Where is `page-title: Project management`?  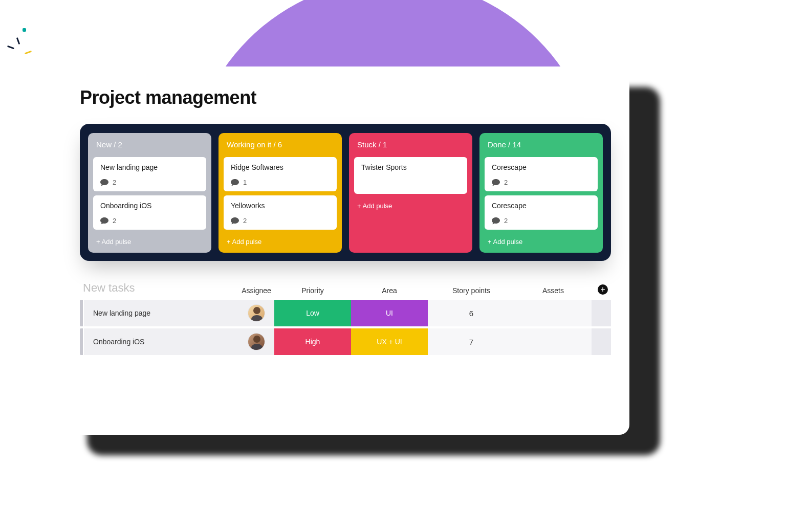 page-title: Project management is located at coordinates (345, 98).